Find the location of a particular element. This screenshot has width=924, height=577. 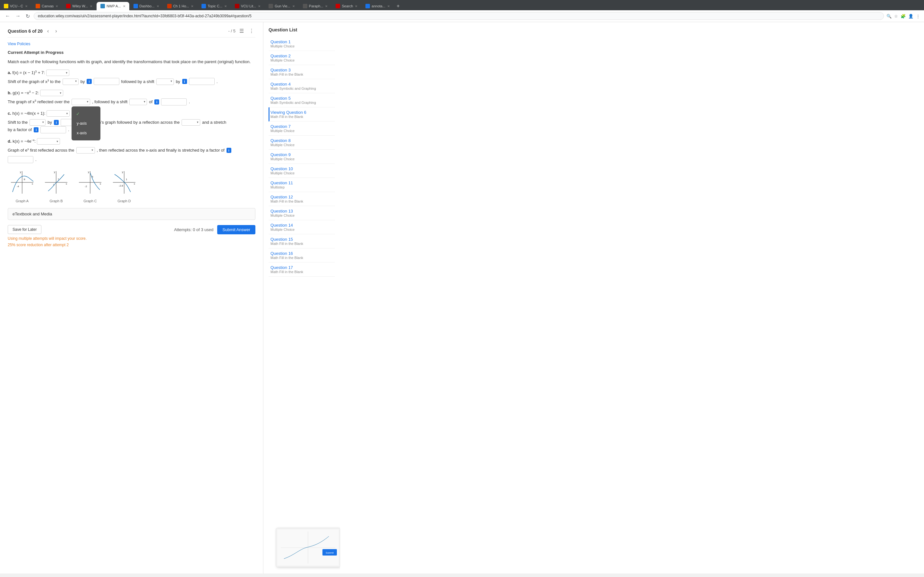

direction-select-b: up down is located at coordinates (138, 102).